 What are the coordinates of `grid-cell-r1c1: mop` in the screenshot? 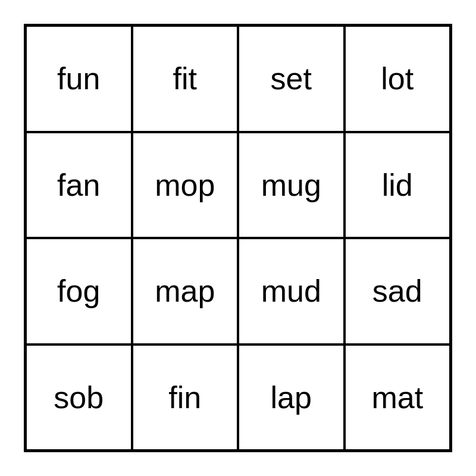 It's located at (186, 186).